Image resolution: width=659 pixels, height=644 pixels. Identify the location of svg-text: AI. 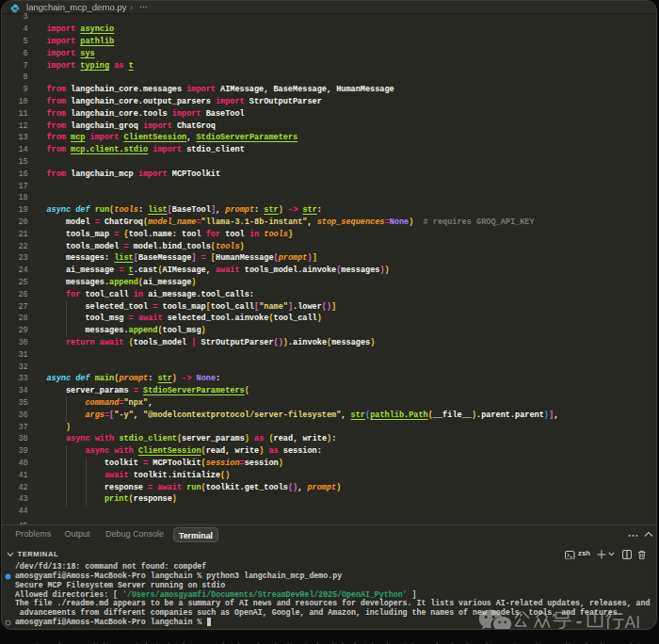
(633, 621).